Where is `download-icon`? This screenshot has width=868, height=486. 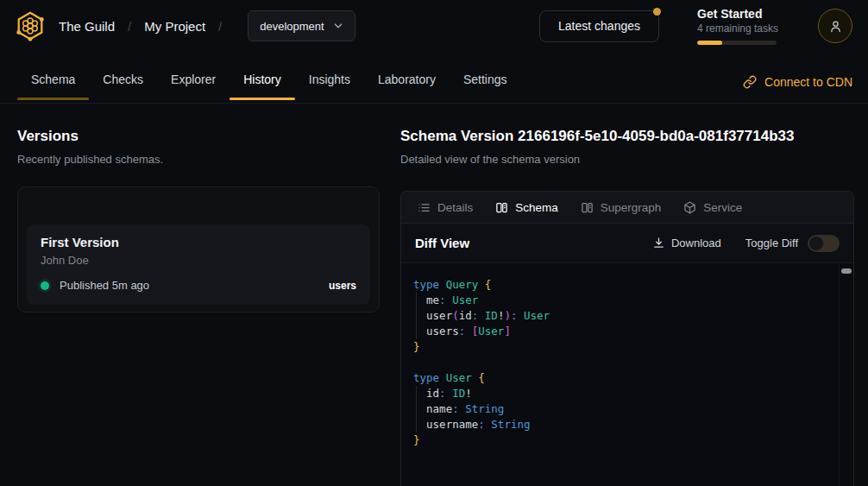 download-icon is located at coordinates (659, 243).